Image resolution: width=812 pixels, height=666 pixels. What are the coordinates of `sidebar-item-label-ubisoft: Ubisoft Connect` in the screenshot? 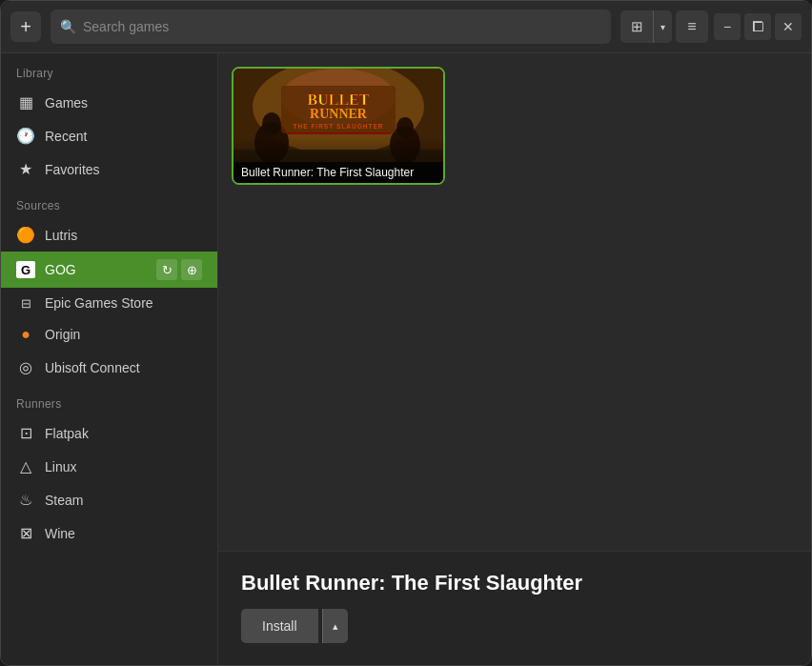 It's located at (124, 368).